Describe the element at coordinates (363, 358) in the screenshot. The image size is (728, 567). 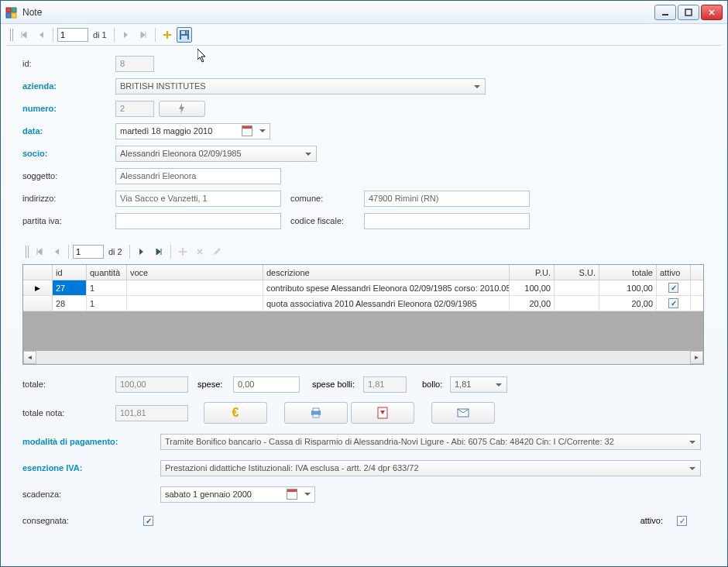
I see `grid-scrollbar: ◄ ►` at that location.